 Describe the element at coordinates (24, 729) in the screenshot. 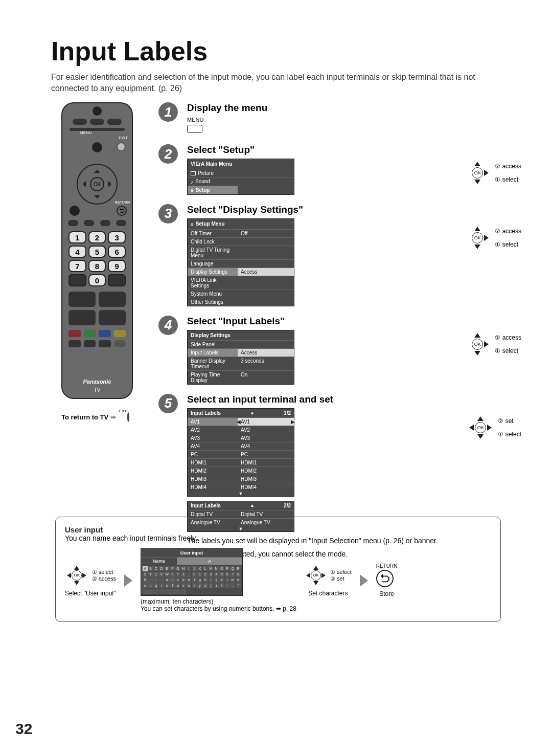

I see `page-number: 32` at that location.